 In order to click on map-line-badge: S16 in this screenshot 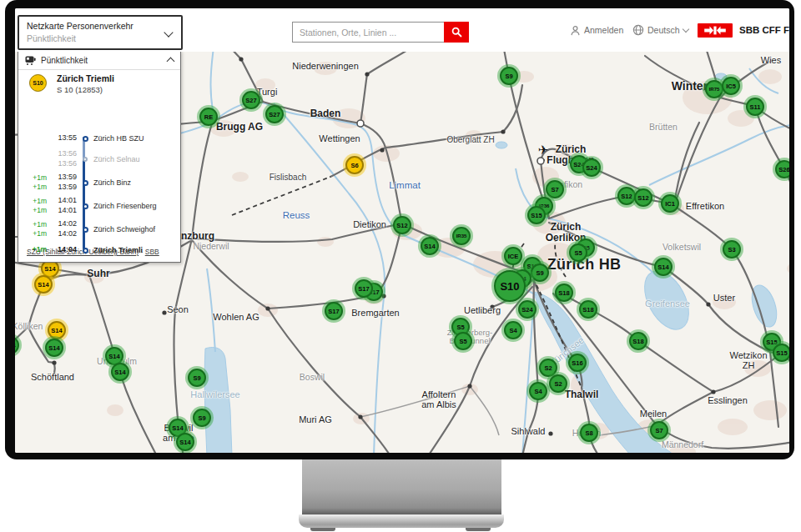, I will do `click(577, 363)`.